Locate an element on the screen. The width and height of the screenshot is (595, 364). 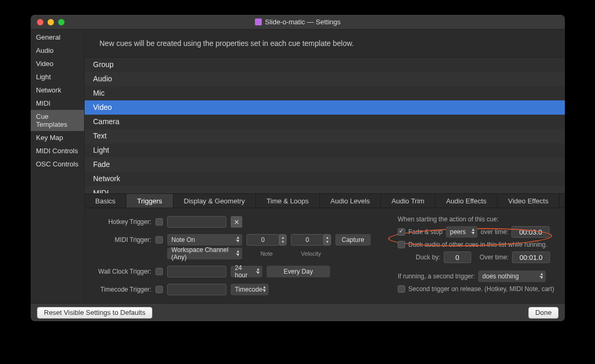
tab-video-effects: Video Effects is located at coordinates (529, 201).